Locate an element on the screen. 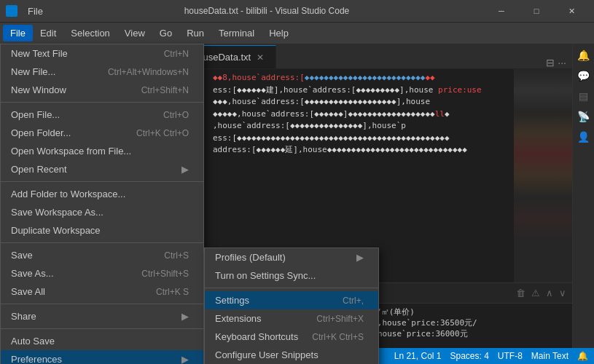  menu-help: Help is located at coordinates (278, 33).